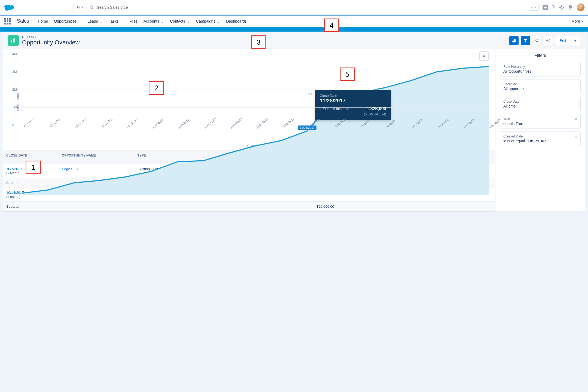 This screenshot has width=588, height=392. I want to click on global-header: All ▾ ☆ ▾ ?, so click(294, 7).